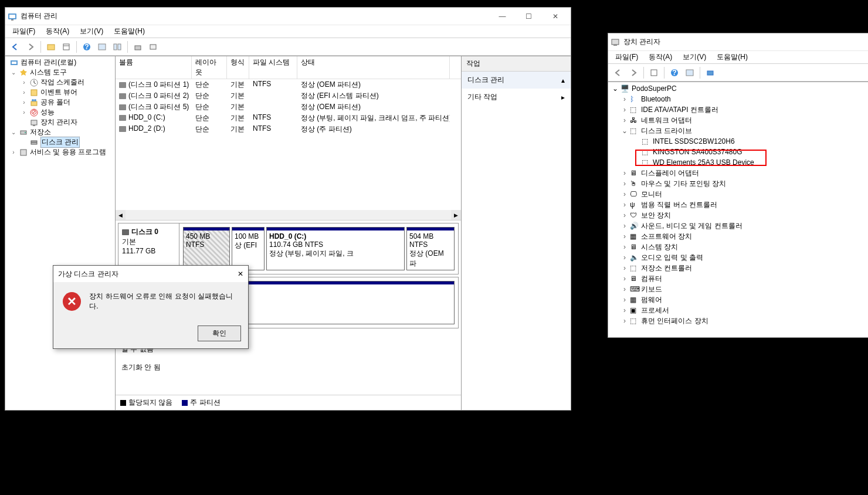 This screenshot has height=495, width=868. I want to click on close-button: ✕, so click(555, 16).